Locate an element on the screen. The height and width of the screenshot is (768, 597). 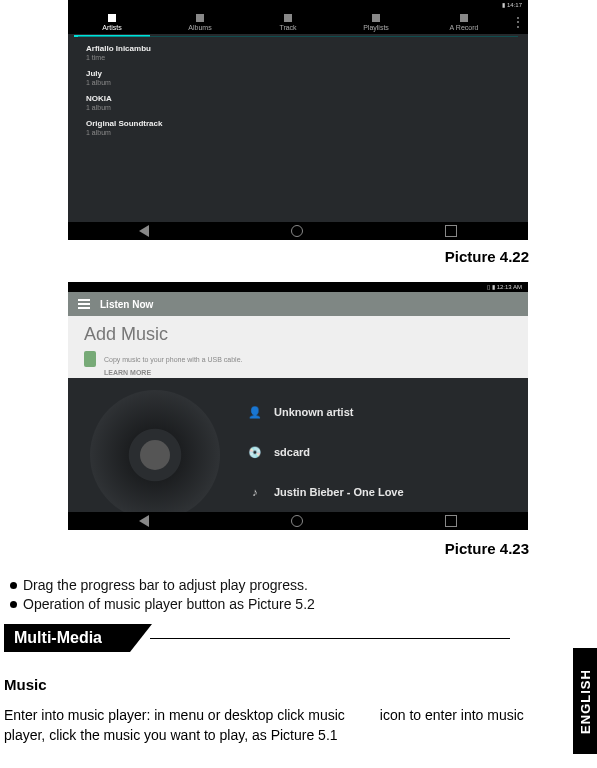
add-music-title: Add Music is located at coordinates (298, 334).